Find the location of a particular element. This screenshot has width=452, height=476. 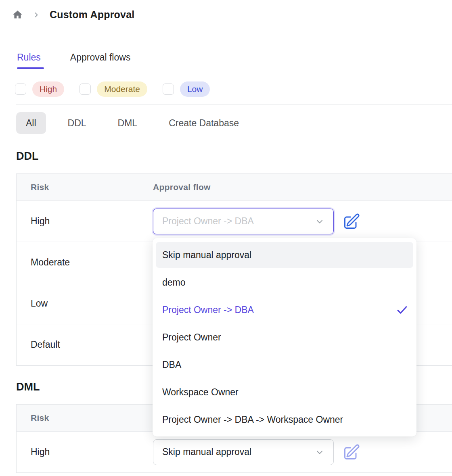

dml-section-title: DML is located at coordinates (28, 387).